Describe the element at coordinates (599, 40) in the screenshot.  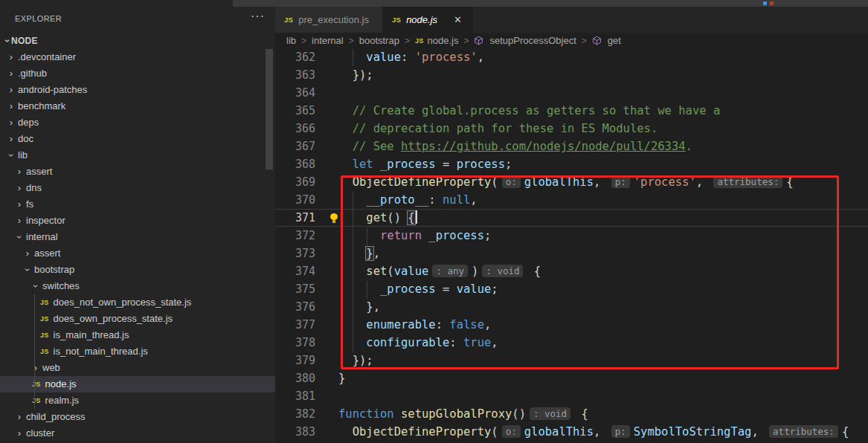
I see `breadcrumb-item-get: >get` at that location.